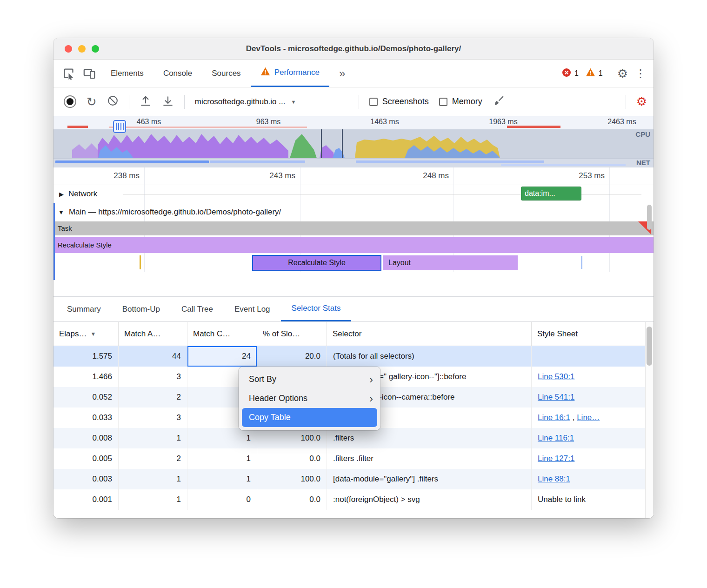 This screenshot has width=707, height=588. I want to click on tab-performance: Performance, so click(290, 74).